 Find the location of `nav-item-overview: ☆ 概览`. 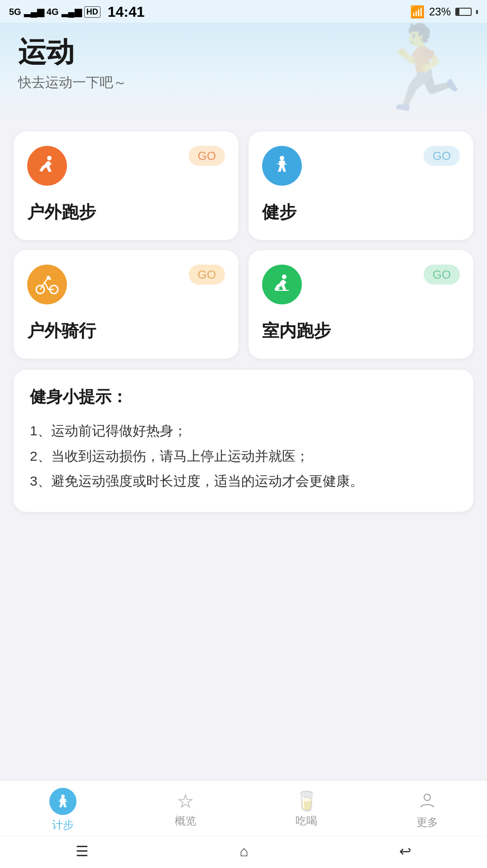

nav-item-overview: ☆ 概览 is located at coordinates (186, 810).